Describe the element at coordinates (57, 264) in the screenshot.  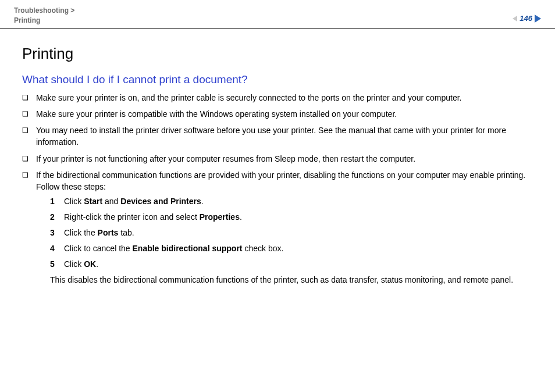
I see `step-number: 5` at that location.